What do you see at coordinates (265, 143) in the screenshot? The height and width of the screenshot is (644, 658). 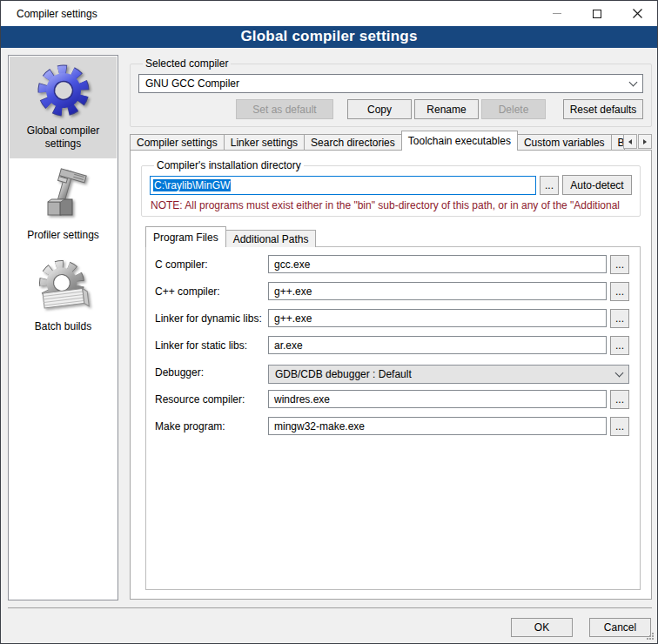 I see `tab-linker-settings: Linker settings` at bounding box center [265, 143].